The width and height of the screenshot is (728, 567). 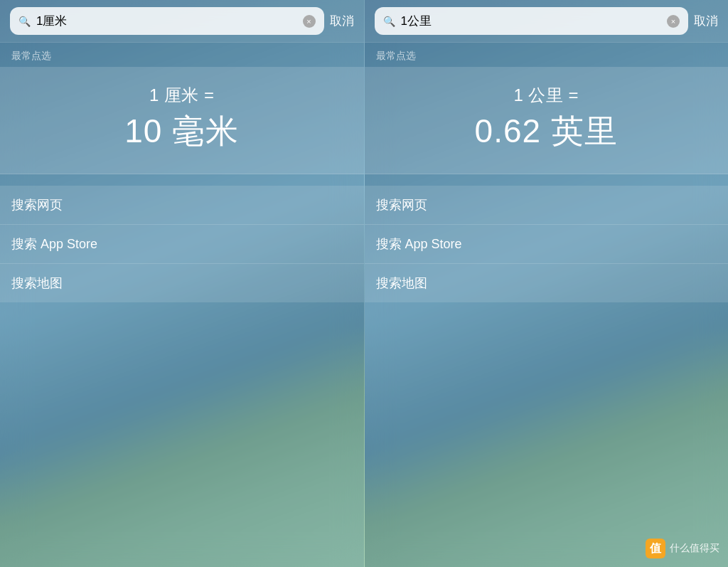 What do you see at coordinates (547, 245) in the screenshot?
I see `right-search-appstore: 搜索 App Store` at bounding box center [547, 245].